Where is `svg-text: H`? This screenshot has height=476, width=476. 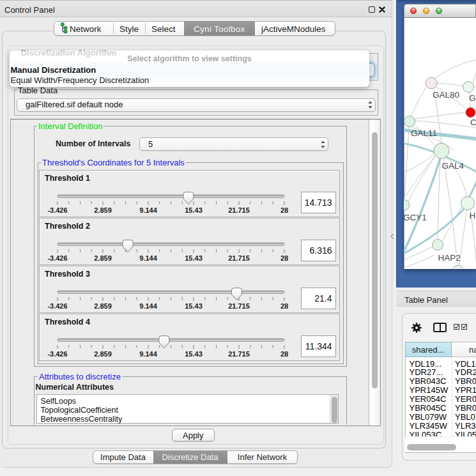
svg-text: H is located at coordinates (473, 216).